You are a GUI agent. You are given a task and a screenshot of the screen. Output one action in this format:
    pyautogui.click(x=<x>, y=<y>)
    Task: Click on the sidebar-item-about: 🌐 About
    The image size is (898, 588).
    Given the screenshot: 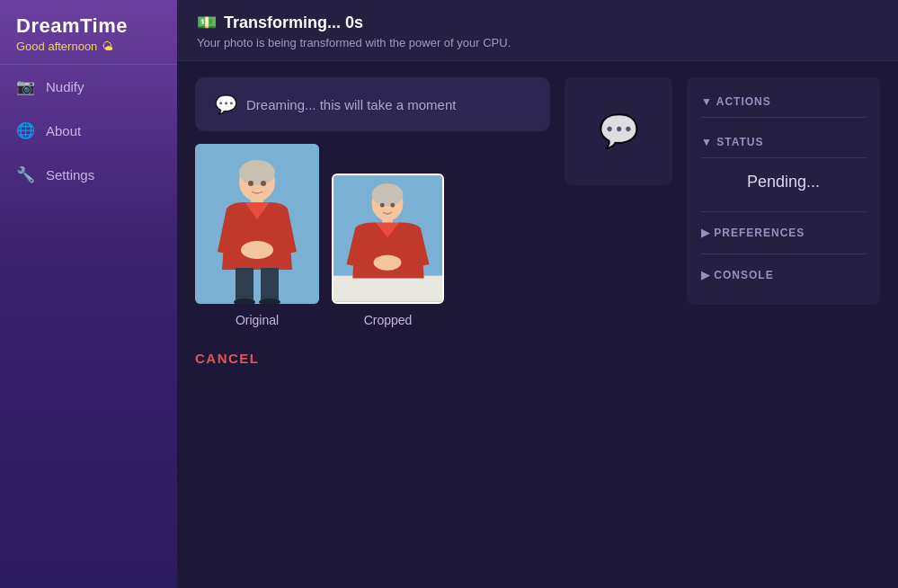 What is the action you would take?
    pyautogui.click(x=88, y=131)
    